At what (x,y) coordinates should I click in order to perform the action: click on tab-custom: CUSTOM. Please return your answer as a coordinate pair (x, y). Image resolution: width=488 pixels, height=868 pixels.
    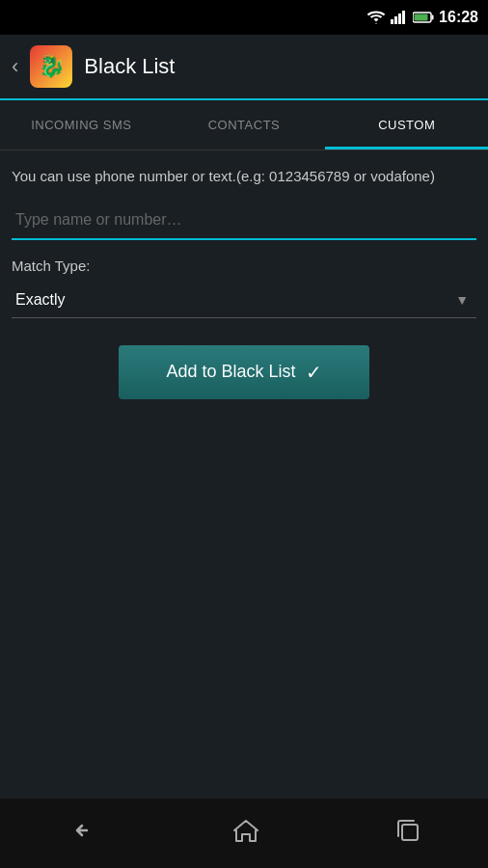
    Looking at the image, I should click on (407, 125).